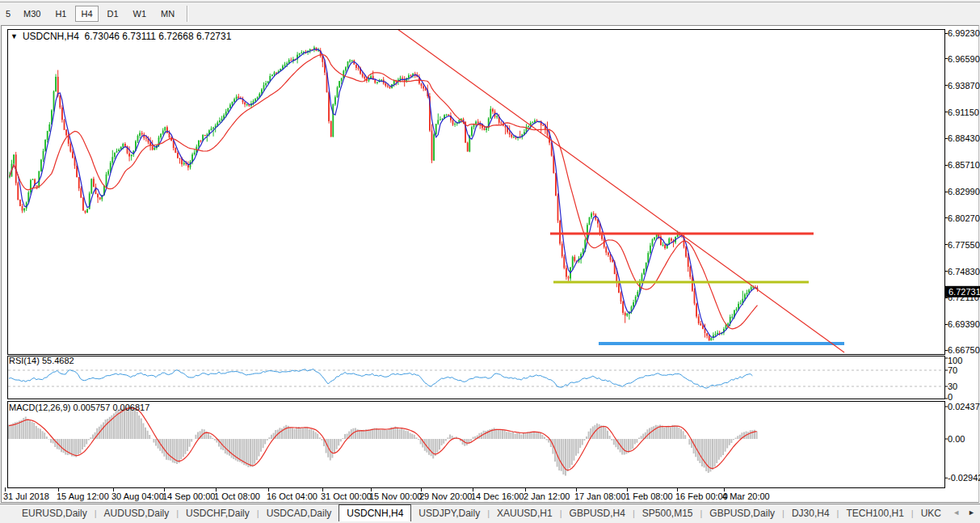  I want to click on macd-axis: 0.0243720.00-0.029423, so click(962, 442).